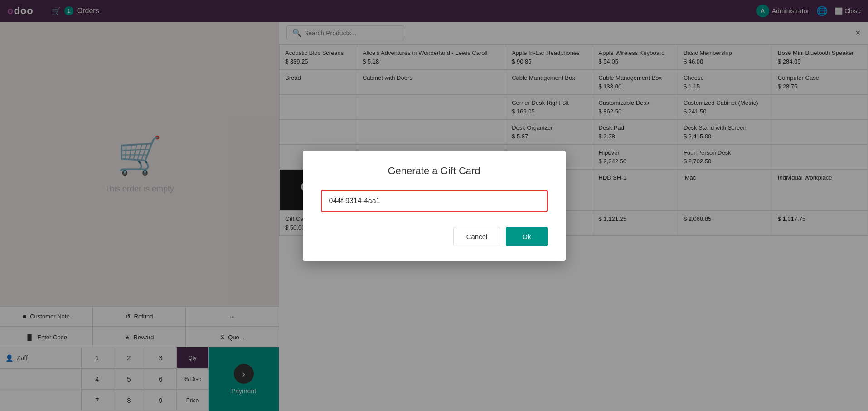  I want to click on cancel-button: Cancel, so click(477, 237).